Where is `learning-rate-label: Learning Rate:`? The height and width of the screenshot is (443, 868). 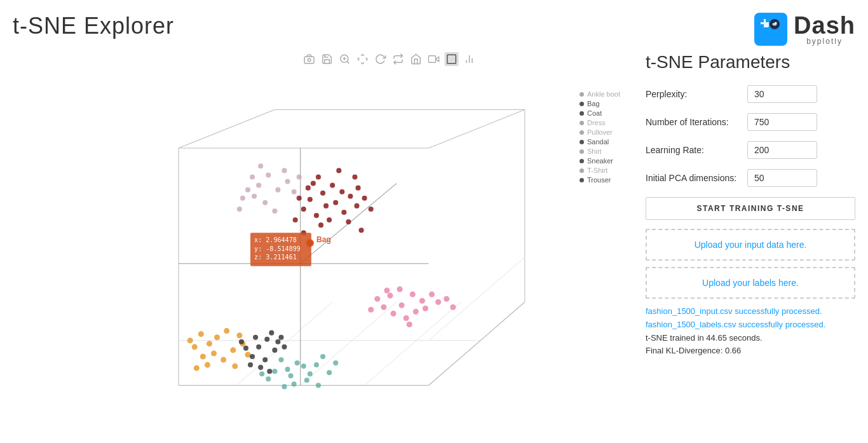
learning-rate-label: Learning Rate: is located at coordinates (696, 150).